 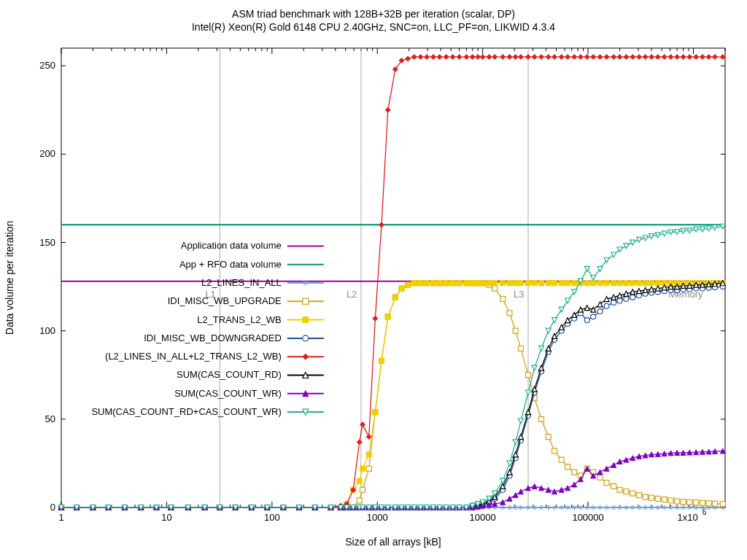 What do you see at coordinates (186, 411) in the screenshot?
I see `legend-label: SUM(CAS_COUNT_RD+CAS_COUNT_WR)` at bounding box center [186, 411].